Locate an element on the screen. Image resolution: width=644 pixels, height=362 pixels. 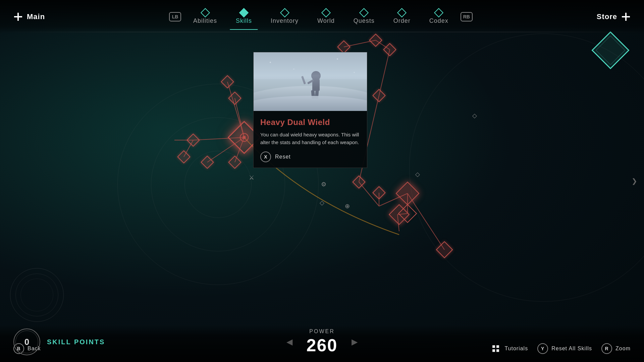
skill-tooltip-description: You can dual wield heavy weapons. This w… is located at coordinates (310, 139).